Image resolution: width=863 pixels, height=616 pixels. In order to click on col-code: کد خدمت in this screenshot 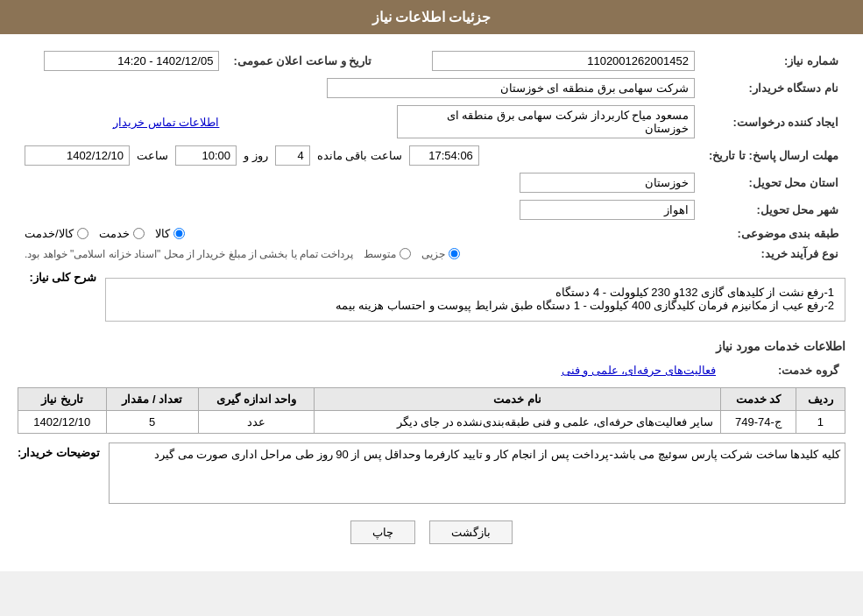, I will do `click(759, 400)`.